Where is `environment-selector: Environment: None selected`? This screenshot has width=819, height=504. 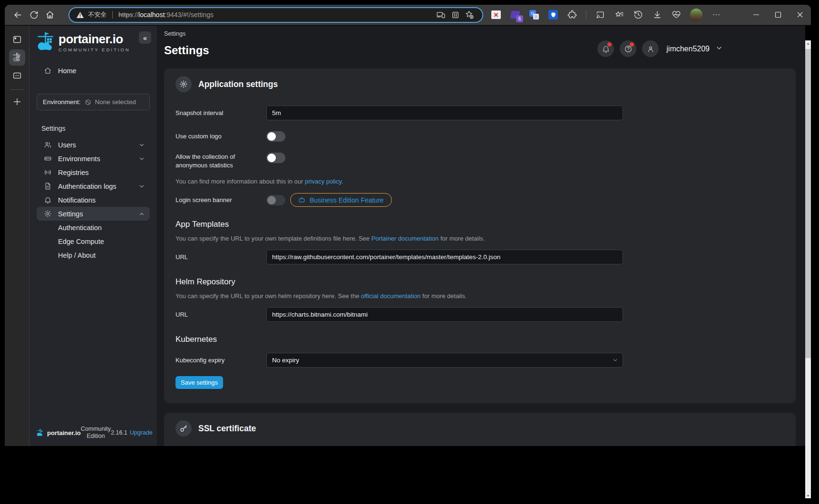 environment-selector: Environment: None selected is located at coordinates (93, 102).